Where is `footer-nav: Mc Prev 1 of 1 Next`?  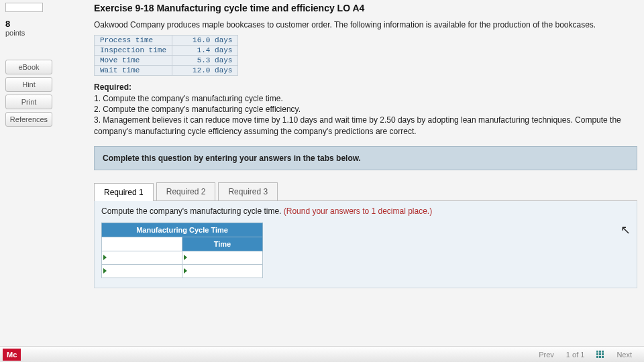
footer-nav: Mc Prev 1 of 1 Next is located at coordinates (322, 354).